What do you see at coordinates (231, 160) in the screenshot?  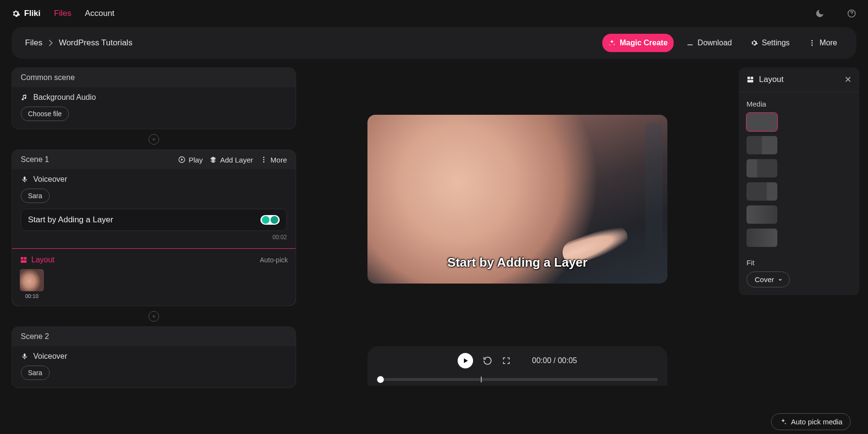 I see `add-layer-button: Add Layer` at bounding box center [231, 160].